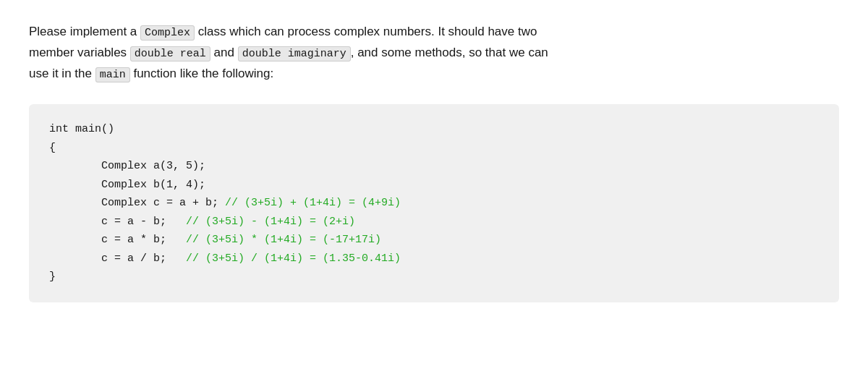  What do you see at coordinates (117, 240) in the screenshot?
I see `code-line-7-pre: c = a * b;` at bounding box center [117, 240].